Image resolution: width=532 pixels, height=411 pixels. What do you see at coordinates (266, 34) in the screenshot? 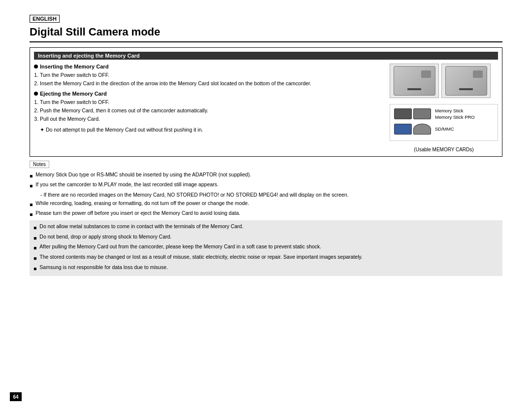
I see `page-title: Digital Still Camera mode` at bounding box center [266, 34].